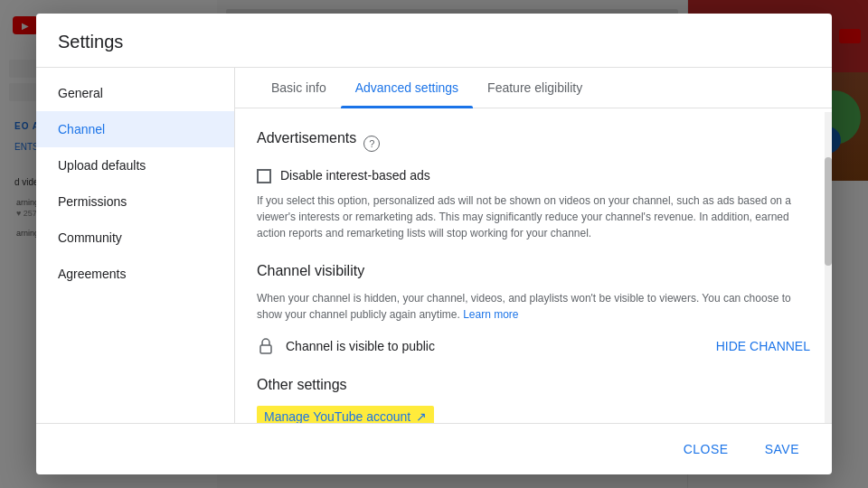  What do you see at coordinates (136, 129) in the screenshot?
I see `sidebar-item-channel: Channel` at bounding box center [136, 129].